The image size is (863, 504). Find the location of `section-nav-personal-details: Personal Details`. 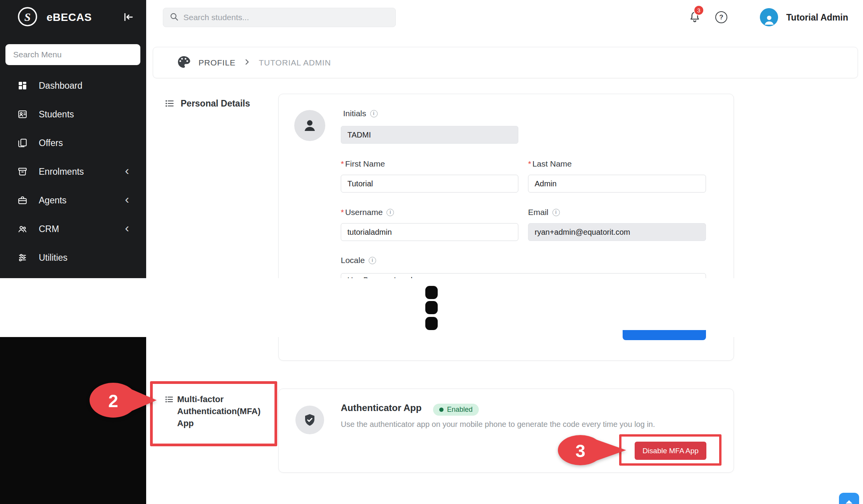

section-nav-personal-details: Personal Details is located at coordinates (207, 104).